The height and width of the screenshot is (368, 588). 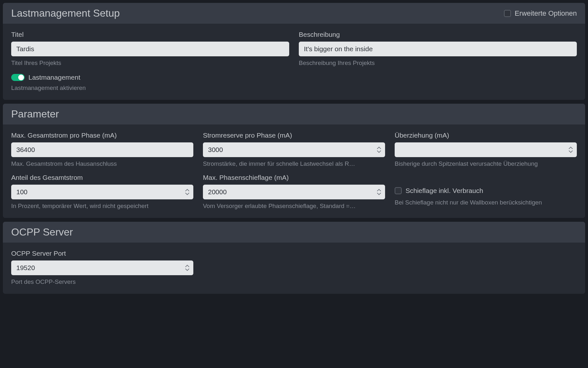 I want to click on ocpp-port-help: Port des OCPP-Servers, so click(x=102, y=282).